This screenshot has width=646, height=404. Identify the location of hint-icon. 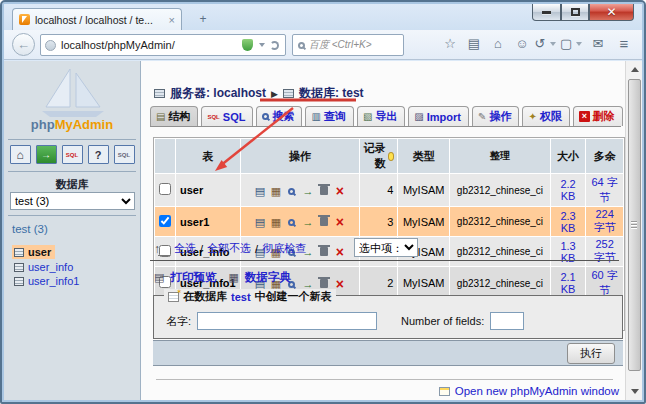
(392, 156).